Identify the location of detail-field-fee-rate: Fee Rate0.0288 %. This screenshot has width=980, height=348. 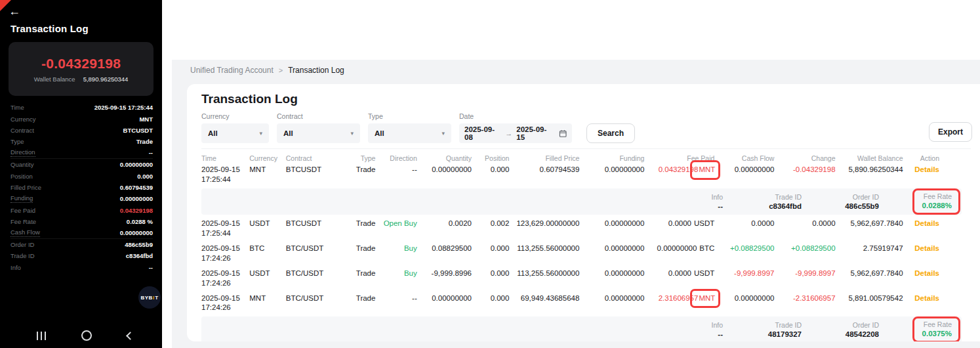
(81, 222).